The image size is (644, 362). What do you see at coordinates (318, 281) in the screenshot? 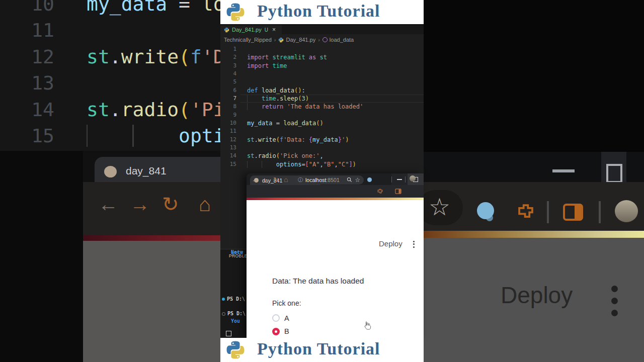
I see `data-output-text: Data: The data has loaded` at bounding box center [318, 281].